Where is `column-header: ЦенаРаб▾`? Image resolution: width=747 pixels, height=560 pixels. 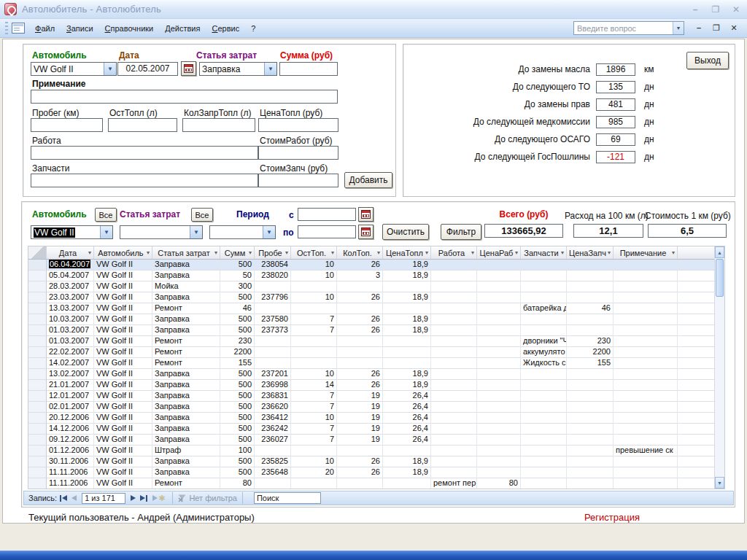 column-header: ЦенаРаб▾ is located at coordinates (499, 252).